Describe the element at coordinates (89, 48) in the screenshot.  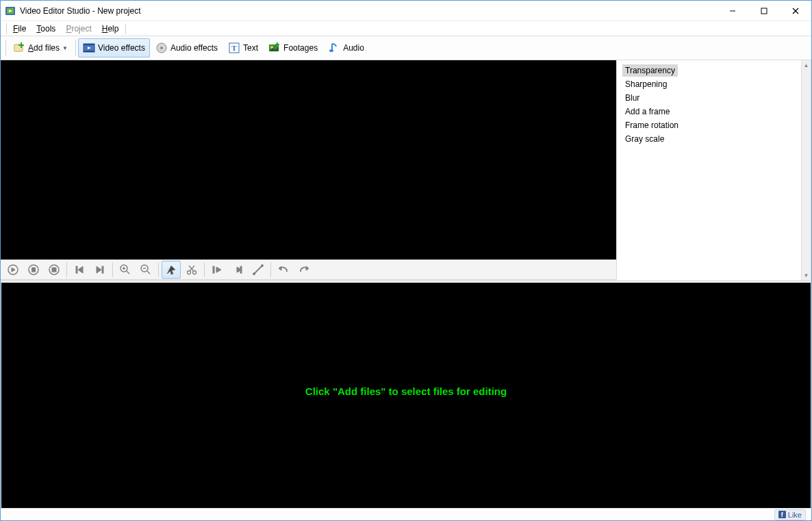
I see `video-effects-icon` at that location.